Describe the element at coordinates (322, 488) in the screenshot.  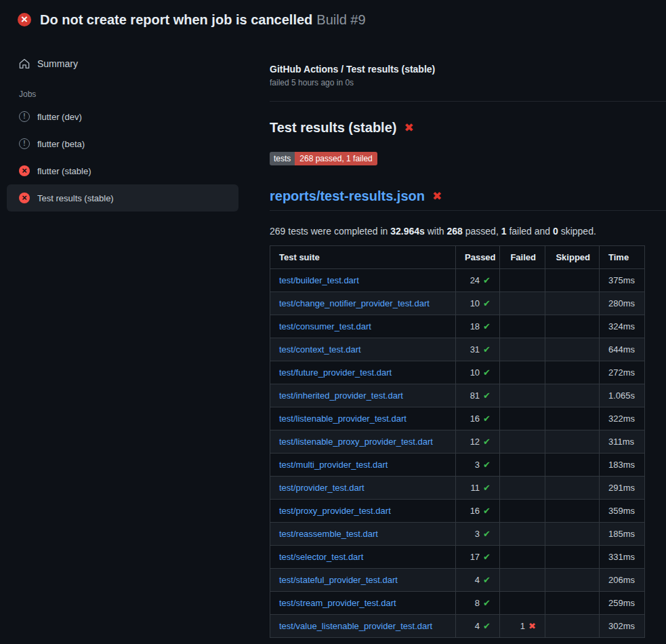
I see `test-suite-link: test/provider_test.dart` at that location.